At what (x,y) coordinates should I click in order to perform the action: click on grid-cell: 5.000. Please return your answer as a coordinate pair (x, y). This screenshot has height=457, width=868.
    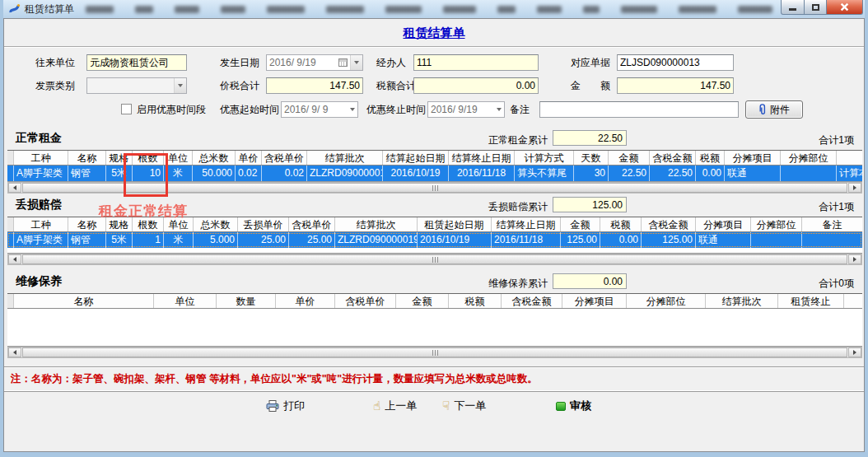
    Looking at the image, I should click on (216, 240).